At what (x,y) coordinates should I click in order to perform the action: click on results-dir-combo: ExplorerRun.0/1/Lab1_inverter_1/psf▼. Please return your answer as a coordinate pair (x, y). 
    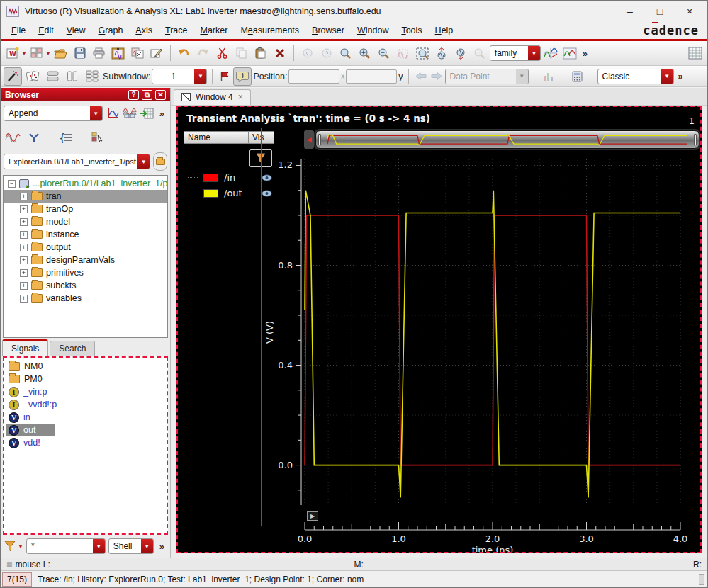
    Looking at the image, I should click on (77, 162).